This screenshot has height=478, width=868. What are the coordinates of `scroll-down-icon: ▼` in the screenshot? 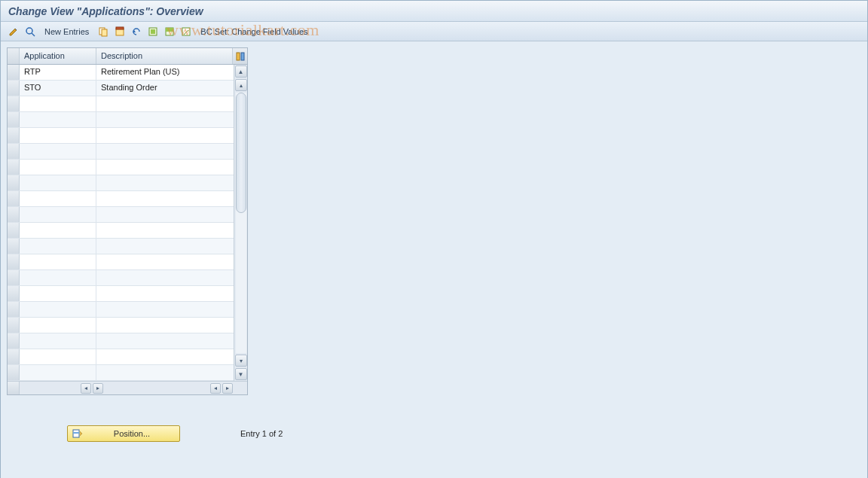 It's located at (241, 374).